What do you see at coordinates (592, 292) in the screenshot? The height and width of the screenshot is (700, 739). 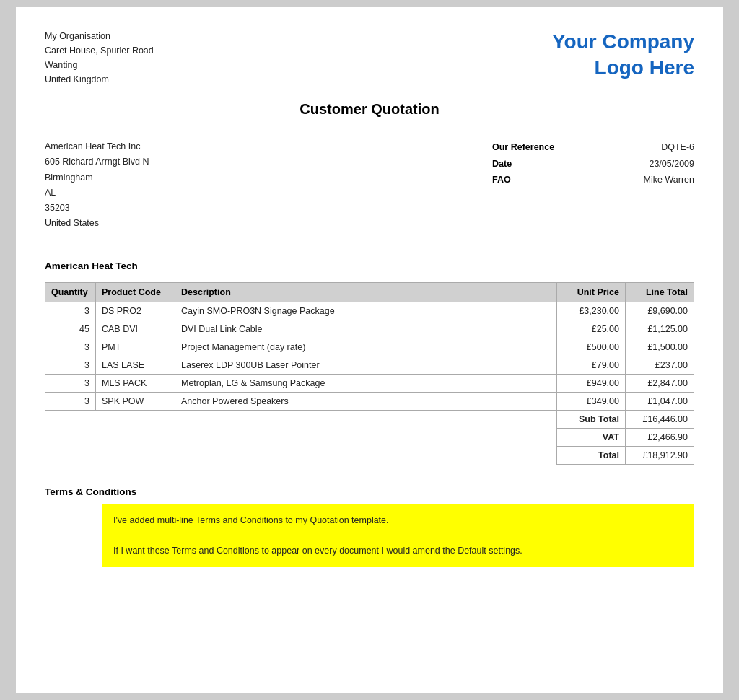 I see `header-unit-price: Unit Price` at bounding box center [592, 292].